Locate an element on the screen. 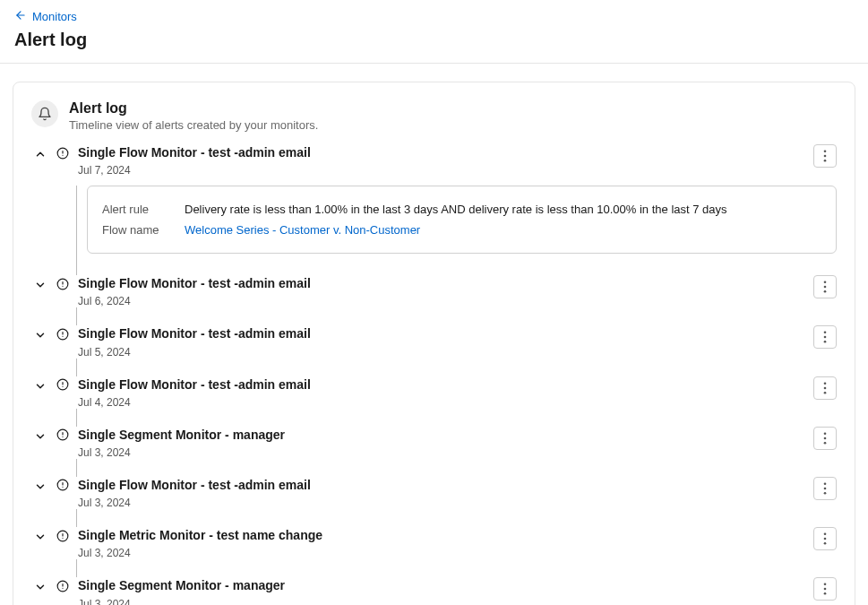 This screenshot has height=605, width=868. detail-label-flow: Flow name is located at coordinates (134, 229).